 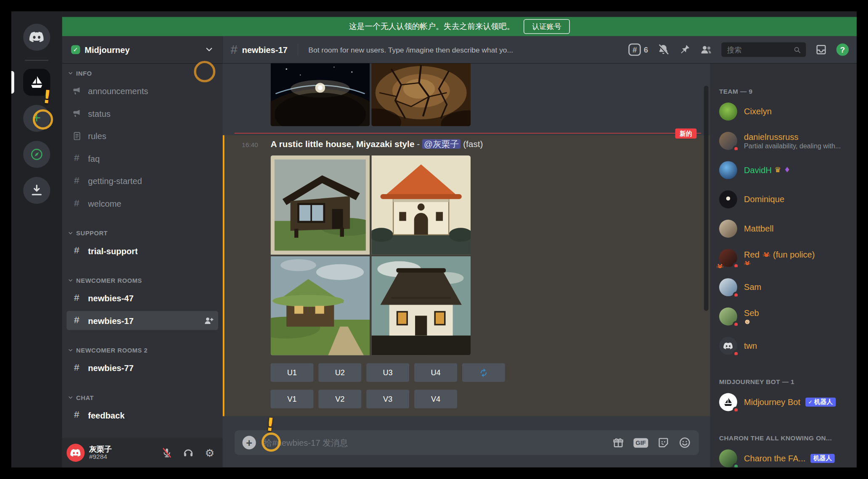 I want to click on message-input, so click(x=434, y=443).